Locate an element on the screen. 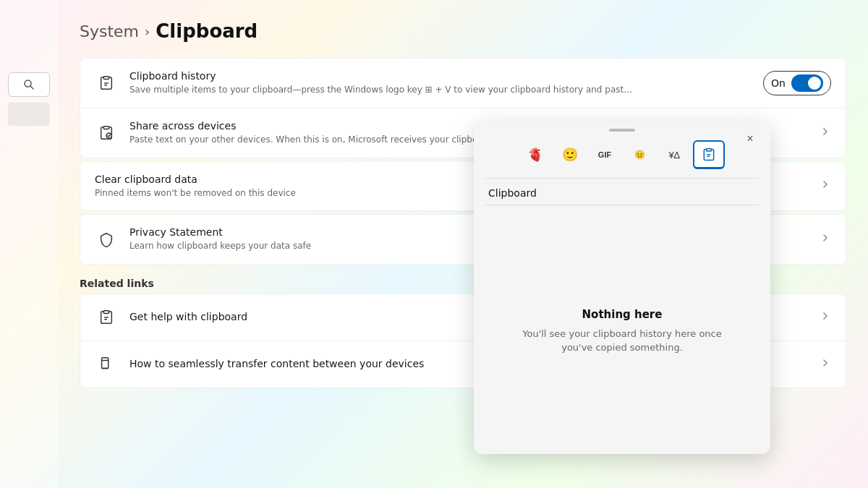  popup-close-button: × is located at coordinates (750, 139).